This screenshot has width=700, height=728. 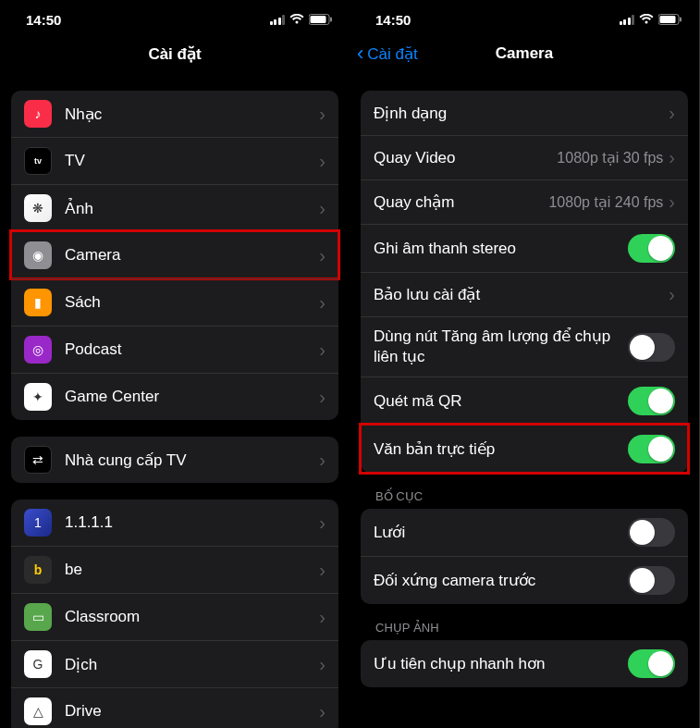 I want to click on gamecenter-icon: ✦, so click(x=38, y=397).